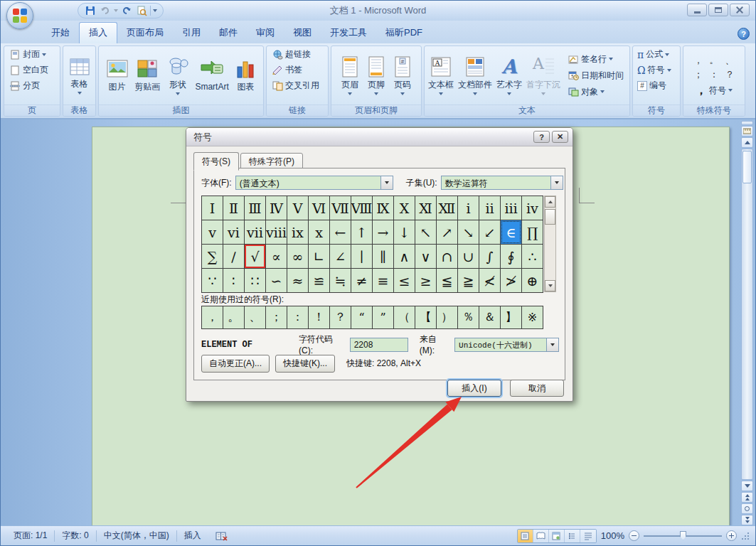  Describe the element at coordinates (233, 256) in the screenshot. I see `symbol-cell: ∕` at that location.